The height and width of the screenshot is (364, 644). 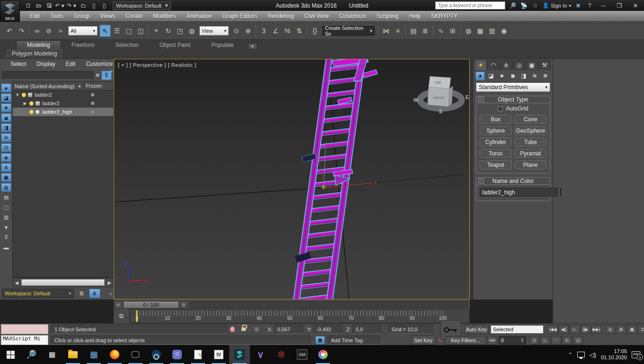 I want to click on tab-hierarchy: ⋔, so click(x=506, y=65).